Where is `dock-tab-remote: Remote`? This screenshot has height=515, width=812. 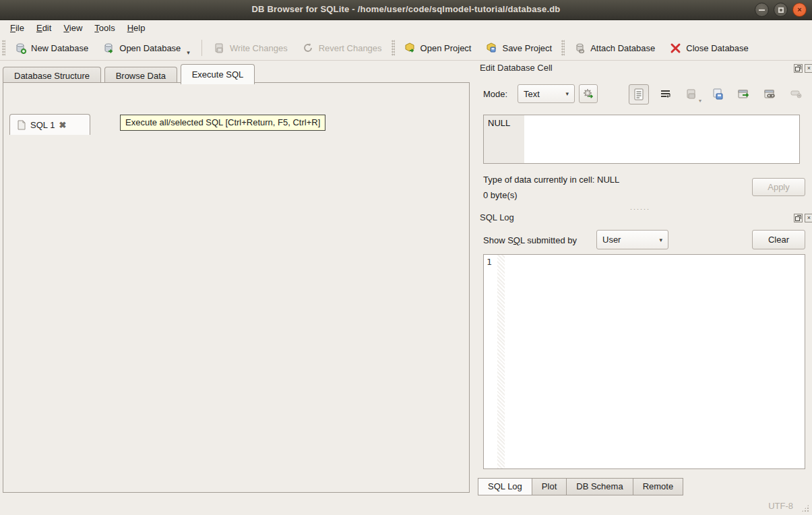 dock-tab-remote: Remote is located at coordinates (659, 487).